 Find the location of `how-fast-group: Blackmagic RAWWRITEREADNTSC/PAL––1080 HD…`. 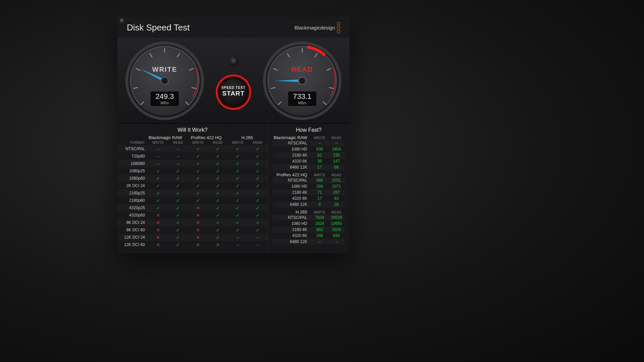

how-fast-group: Blackmagic RAWWRITEREADNTSC/PAL––1080 HD… is located at coordinates (309, 153).